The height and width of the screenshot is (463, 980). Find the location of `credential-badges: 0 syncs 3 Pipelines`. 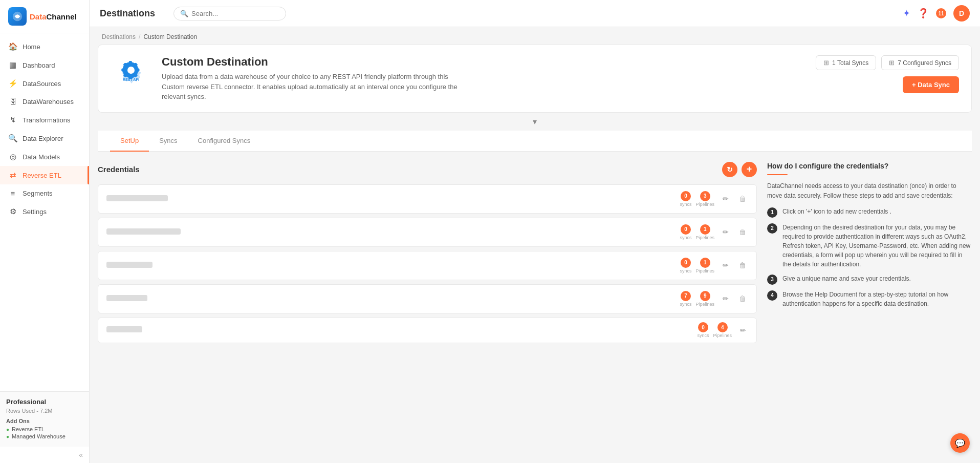

credential-badges: 0 syncs 3 Pipelines is located at coordinates (697, 199).